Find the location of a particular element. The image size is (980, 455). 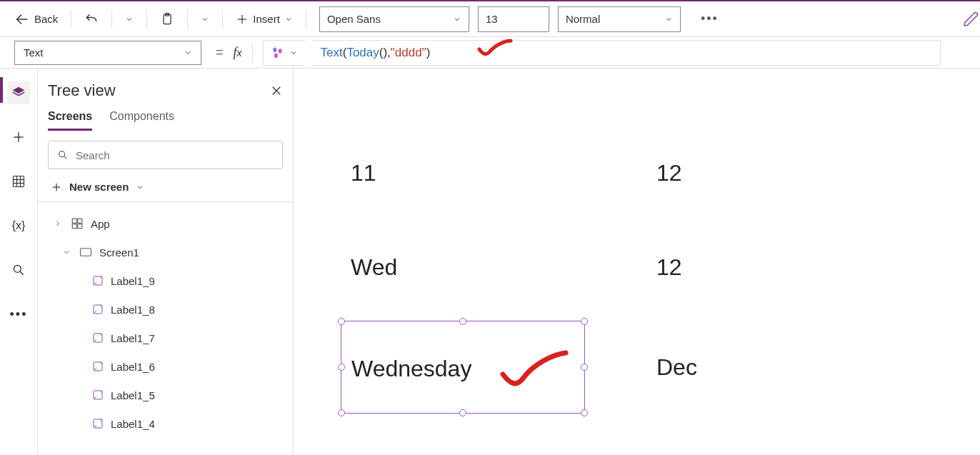

paste-options-dropdown is located at coordinates (205, 19).